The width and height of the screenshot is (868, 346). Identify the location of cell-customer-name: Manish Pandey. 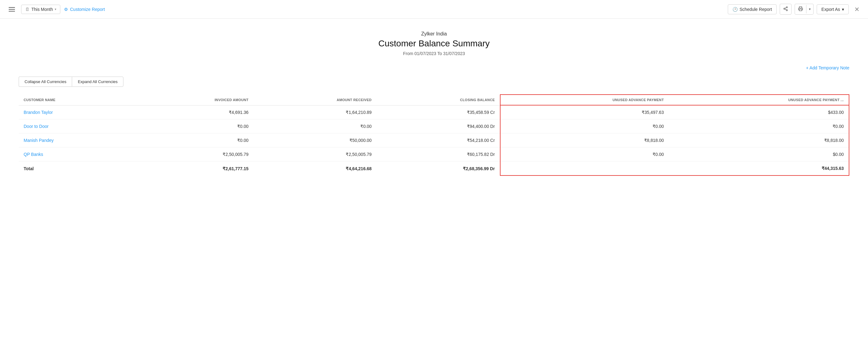
(76, 140).